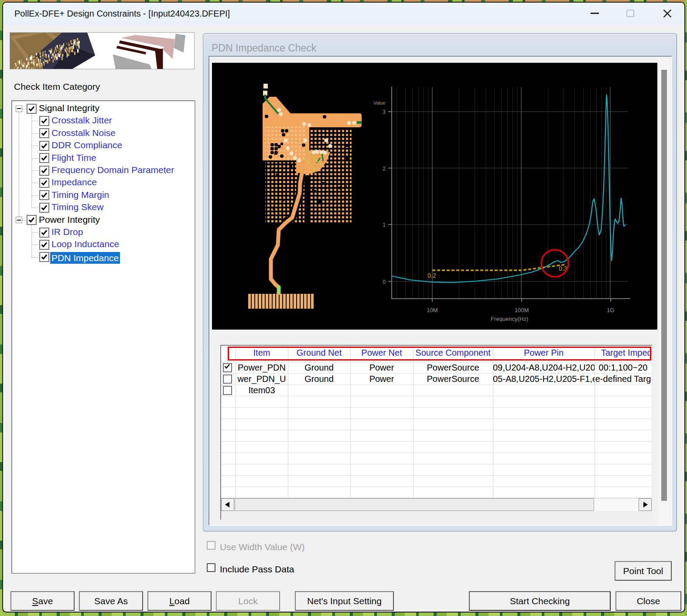 This screenshot has width=687, height=616. Describe the element at coordinates (432, 310) in the screenshot. I see `svg-text: 10M` at that location.